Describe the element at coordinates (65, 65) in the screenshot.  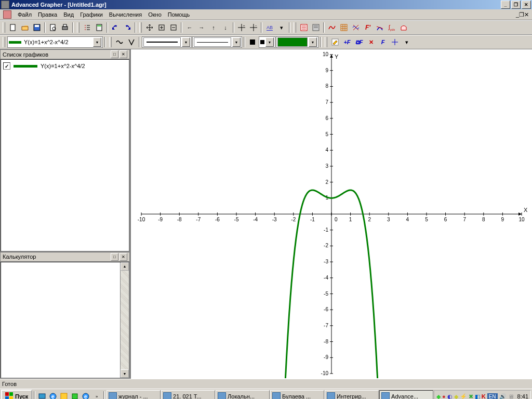
I see `graph-list-item: ✓ Y(x)=1+x^2-x^4/2` at that location.